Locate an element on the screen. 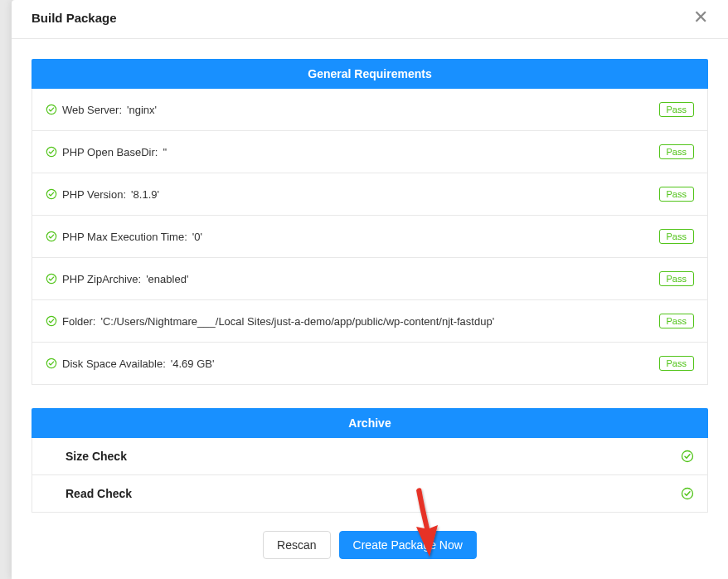 The image size is (728, 579). requirement-info: Folder: 'C:/Users/Nightmare___/Local Sit… is located at coordinates (270, 322).